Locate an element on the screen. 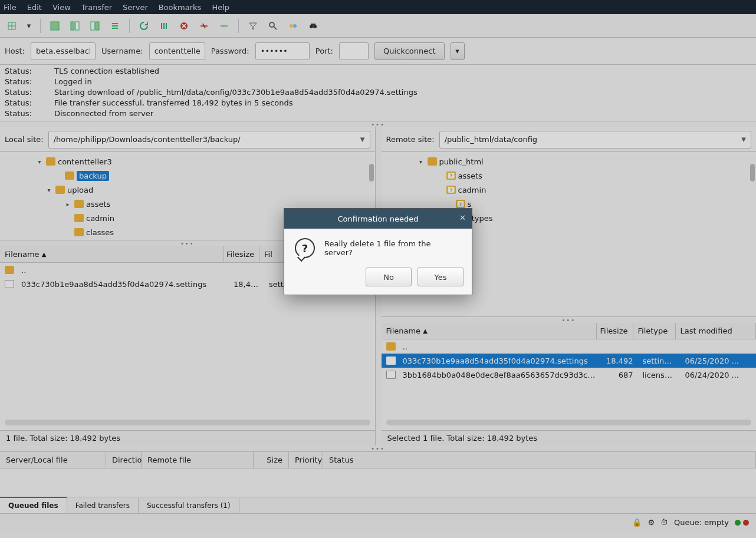 The width and height of the screenshot is (756, 538). tab-failed: Failed transfers is located at coordinates (103, 506).